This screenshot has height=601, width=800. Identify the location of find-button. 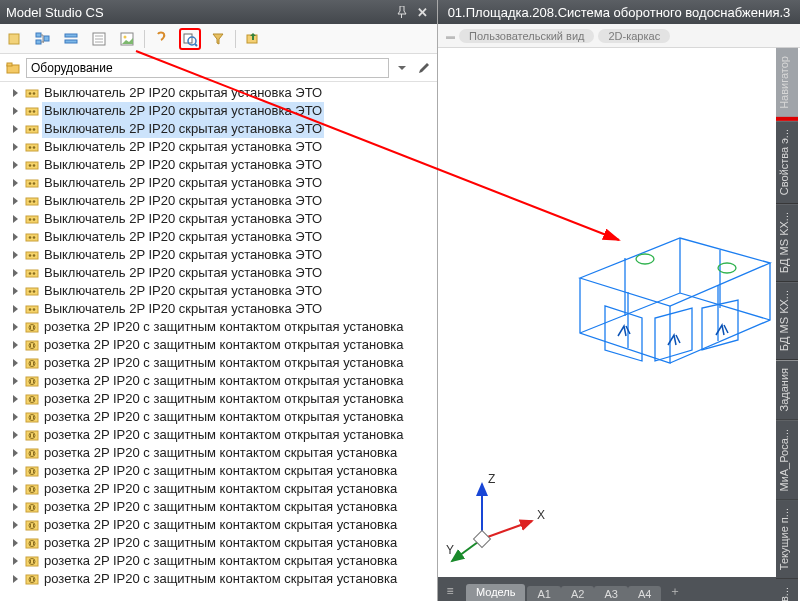
(162, 39).